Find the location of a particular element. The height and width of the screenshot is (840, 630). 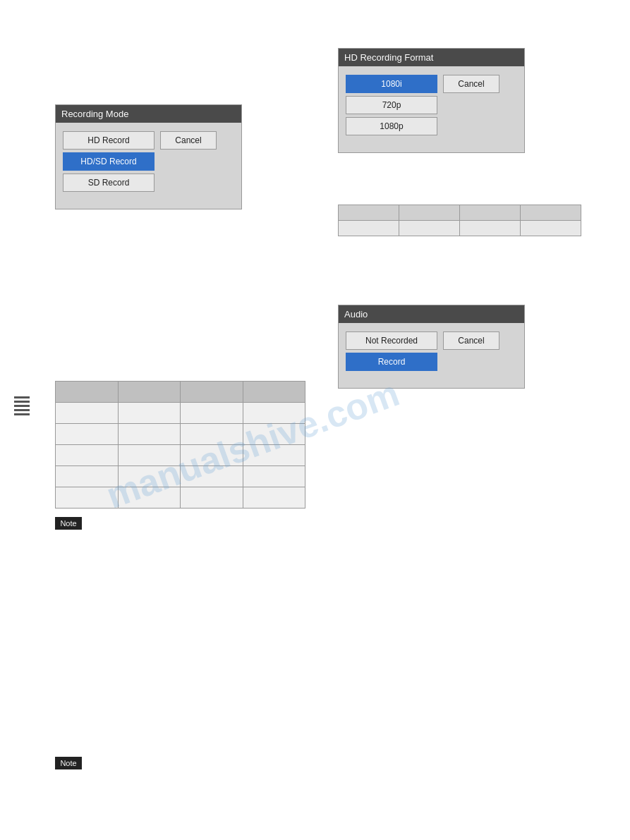

note-label-1: Note is located at coordinates (68, 523).